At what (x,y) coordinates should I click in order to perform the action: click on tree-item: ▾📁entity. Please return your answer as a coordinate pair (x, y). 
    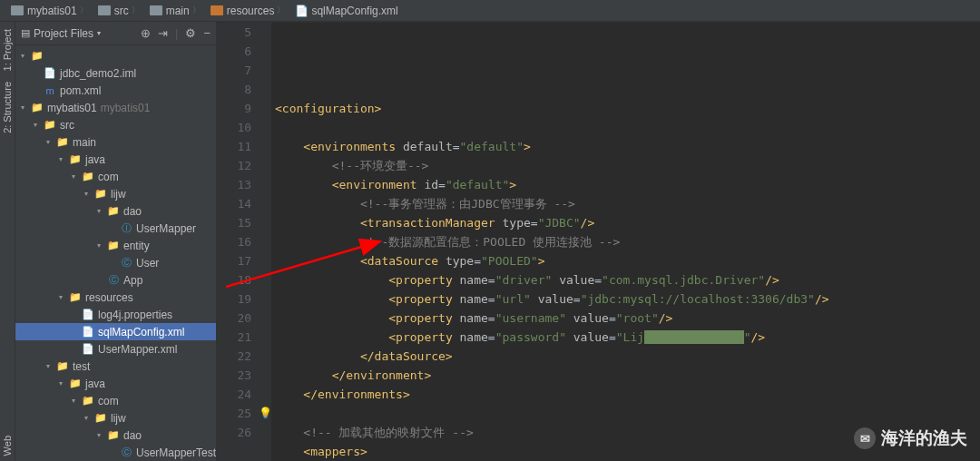
    Looking at the image, I should click on (116, 245).